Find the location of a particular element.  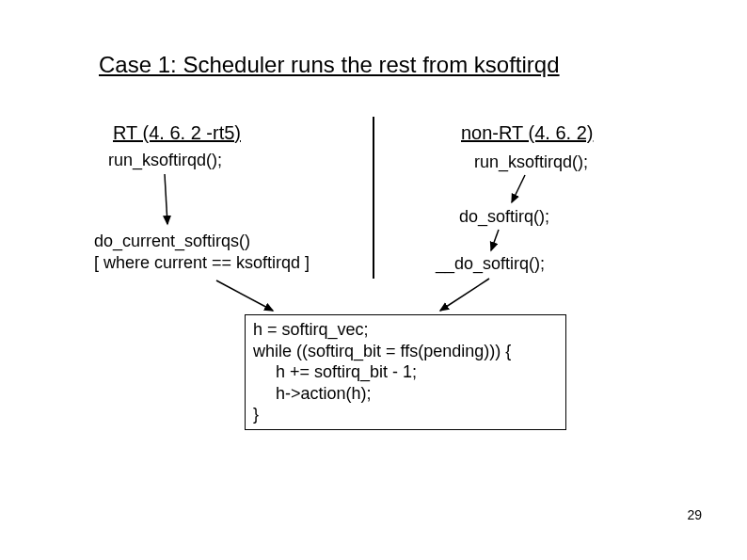

nonrt-do-softirq: do_softirq(); is located at coordinates (504, 216).